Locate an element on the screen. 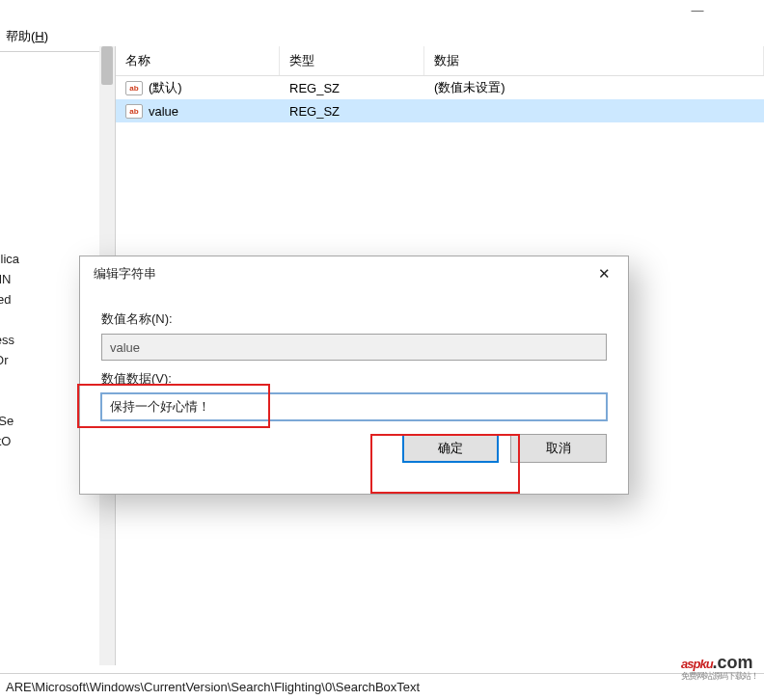 Image resolution: width=764 pixels, height=700 pixels. dialog-close-button: ✕ is located at coordinates (604, 274).